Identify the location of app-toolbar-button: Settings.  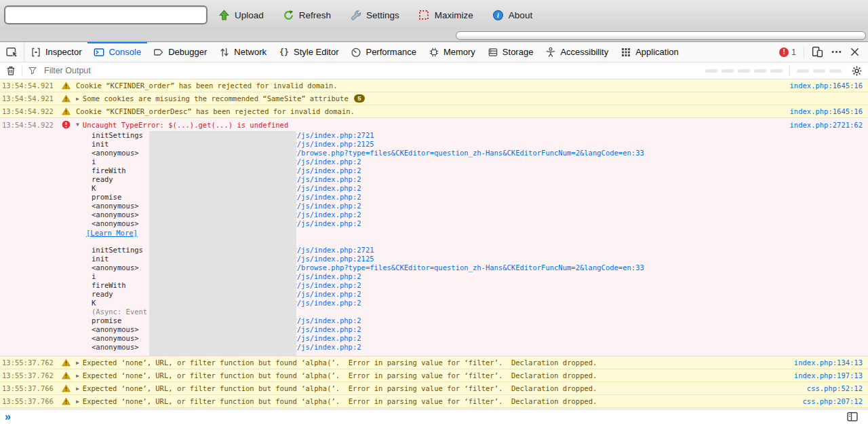
(374, 15).